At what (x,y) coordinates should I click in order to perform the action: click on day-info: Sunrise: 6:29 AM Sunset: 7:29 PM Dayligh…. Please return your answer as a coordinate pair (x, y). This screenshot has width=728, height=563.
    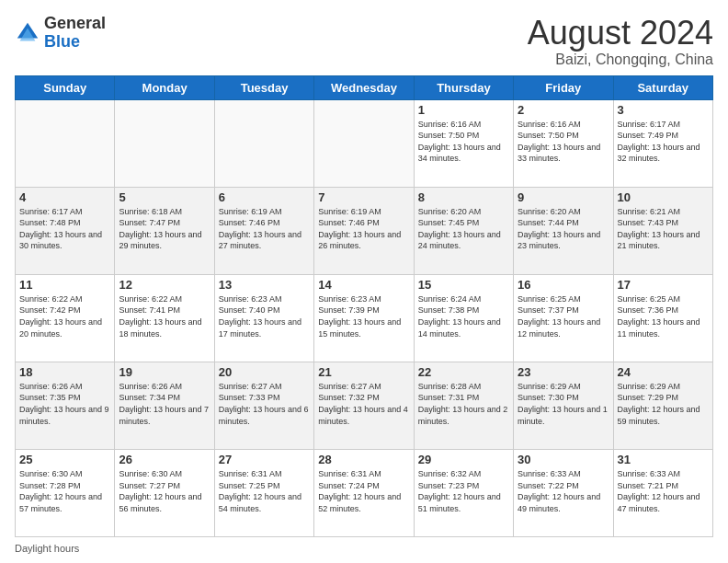
    Looking at the image, I should click on (664, 404).